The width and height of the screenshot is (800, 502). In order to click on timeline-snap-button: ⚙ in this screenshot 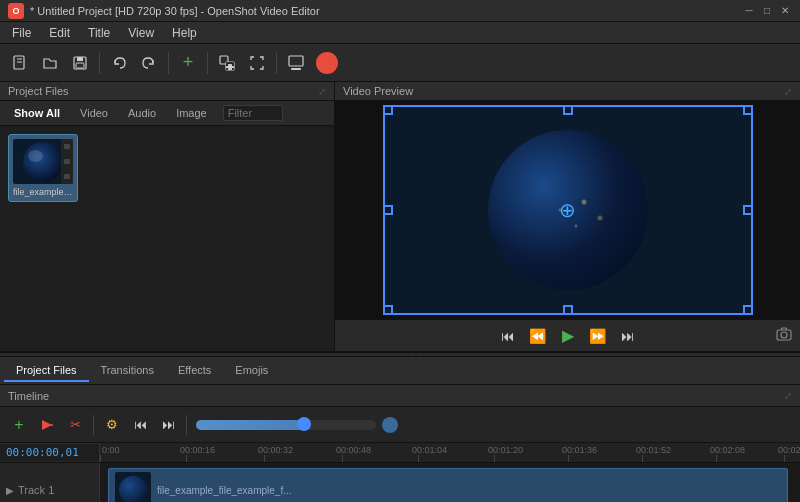, I will do `click(112, 425)`.